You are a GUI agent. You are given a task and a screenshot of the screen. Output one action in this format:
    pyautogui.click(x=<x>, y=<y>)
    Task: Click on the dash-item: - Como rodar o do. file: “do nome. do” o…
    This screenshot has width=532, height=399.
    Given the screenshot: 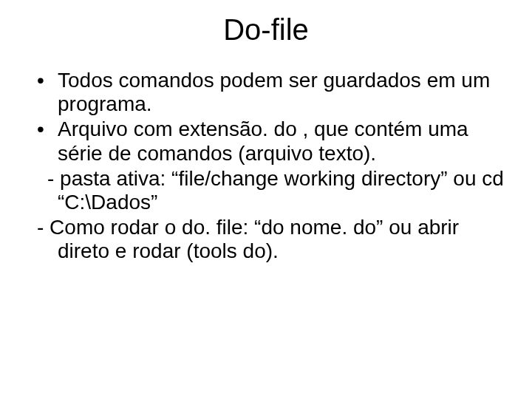 What is the action you would take?
    pyautogui.click(x=273, y=239)
    